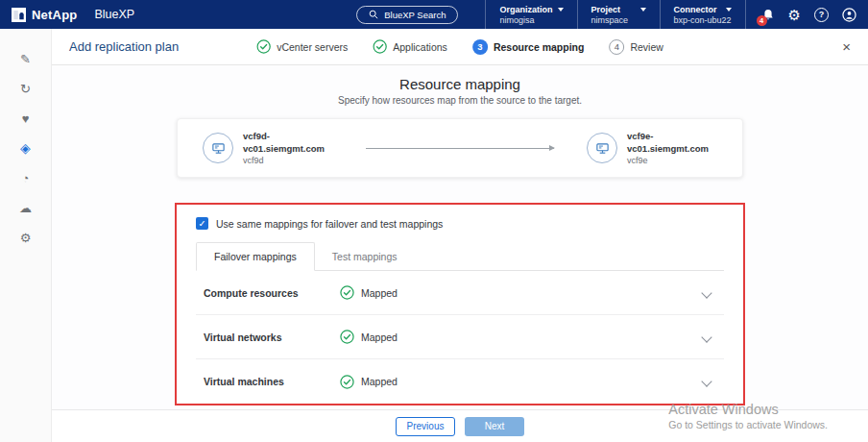  I want to click on step-label: vCenter servers, so click(312, 47).